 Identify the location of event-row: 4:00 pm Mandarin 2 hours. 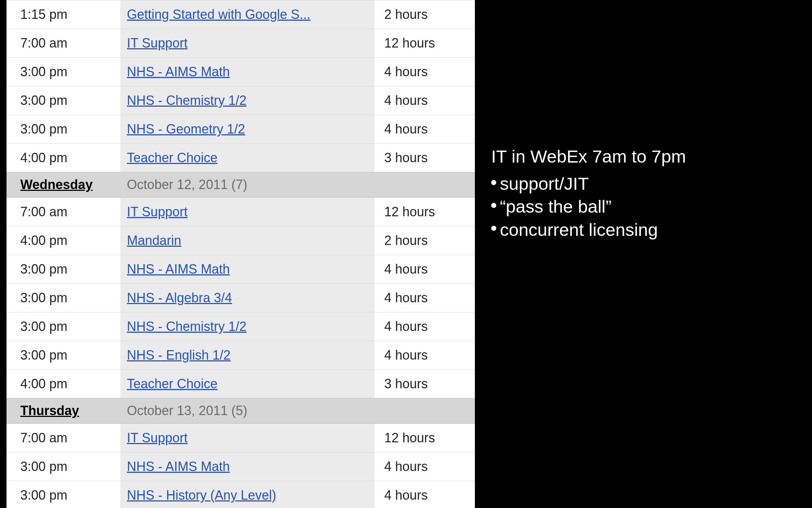
(241, 240).